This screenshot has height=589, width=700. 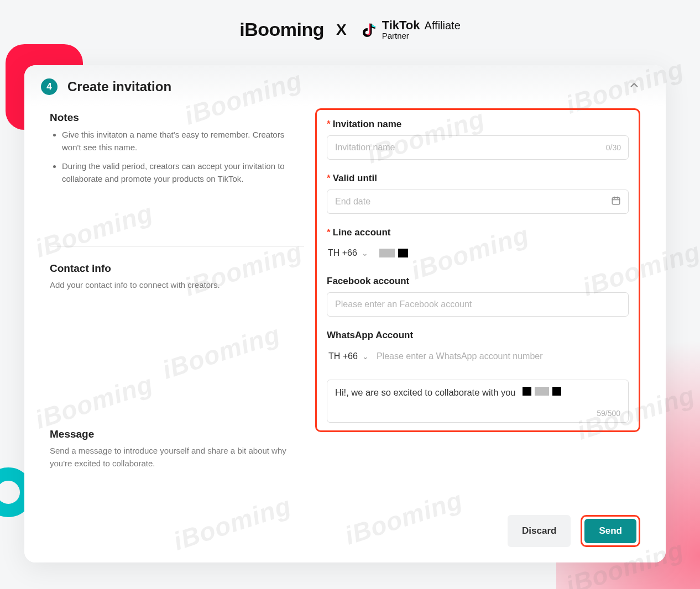 What do you see at coordinates (177, 118) in the screenshot?
I see `notes-header: Notes` at bounding box center [177, 118].